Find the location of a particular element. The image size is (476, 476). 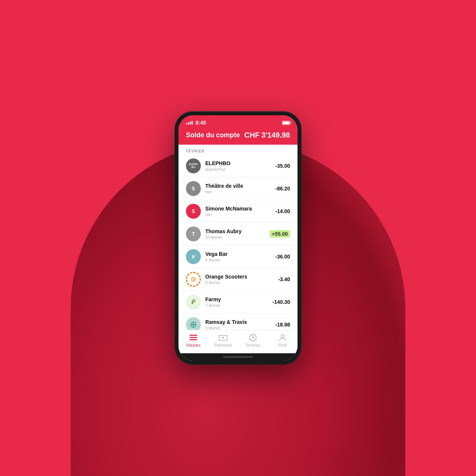

transaction-amount: -14.00 is located at coordinates (283, 211).